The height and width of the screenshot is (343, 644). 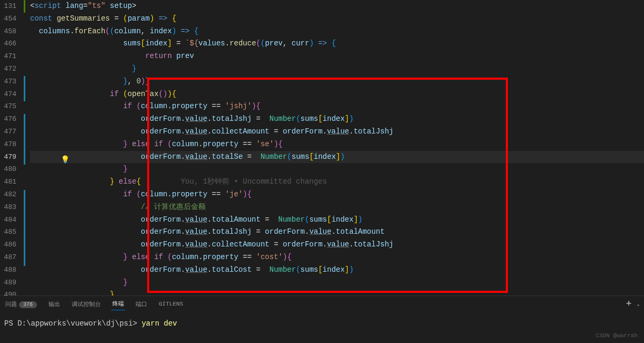 What do you see at coordinates (322, 304) in the screenshot?
I see `panel-tabs: 问题376 输出 调试控制台 终端 端口 GITLENS + ⌄` at bounding box center [322, 304].